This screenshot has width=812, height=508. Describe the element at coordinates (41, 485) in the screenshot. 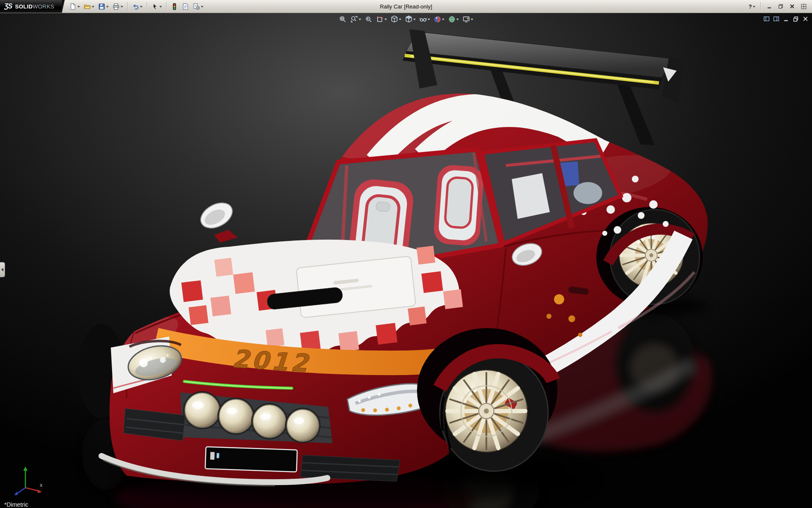

I see `triad-x-label: x` at that location.